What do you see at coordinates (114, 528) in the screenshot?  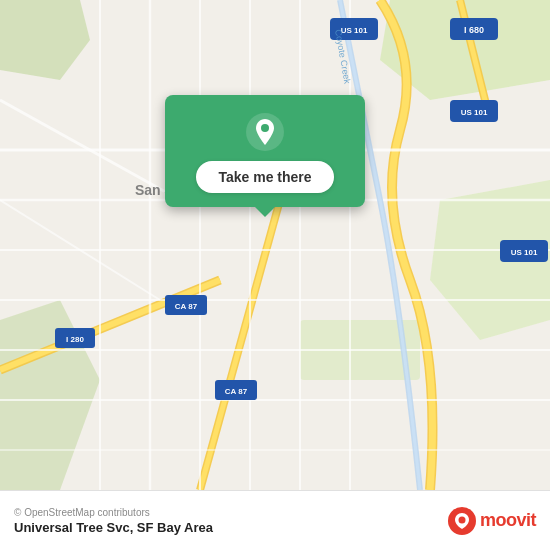 I see `location-name: Universal Tree Svc, SF Bay Area` at bounding box center [114, 528].